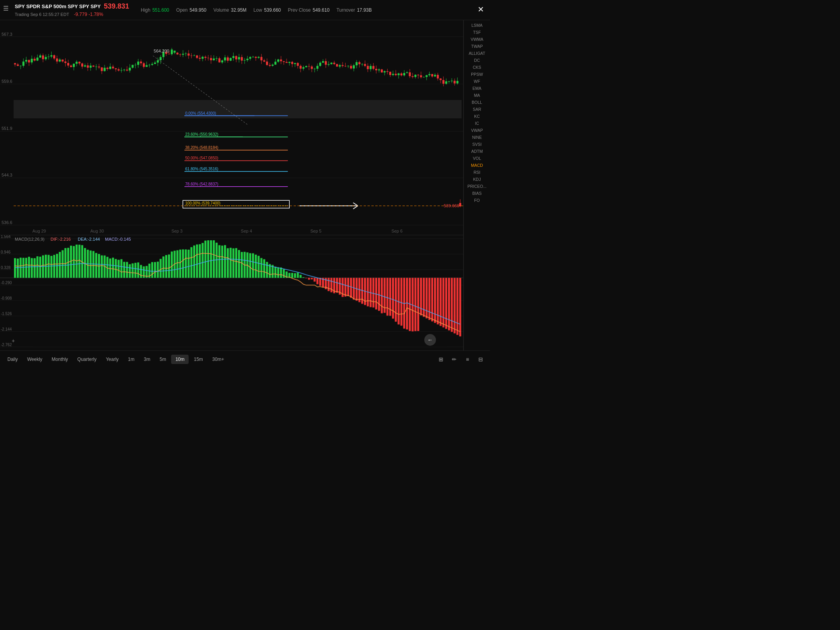  What do you see at coordinates (477, 32) in the screenshot?
I see `sidebar-item-tsf: TSF` at bounding box center [477, 32].